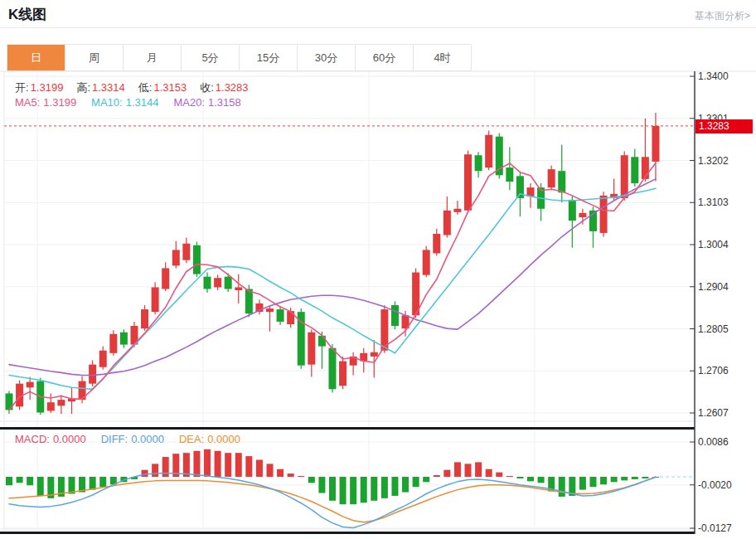 The image size is (756, 539). I want to click on dea-label: DEA:, so click(191, 439).